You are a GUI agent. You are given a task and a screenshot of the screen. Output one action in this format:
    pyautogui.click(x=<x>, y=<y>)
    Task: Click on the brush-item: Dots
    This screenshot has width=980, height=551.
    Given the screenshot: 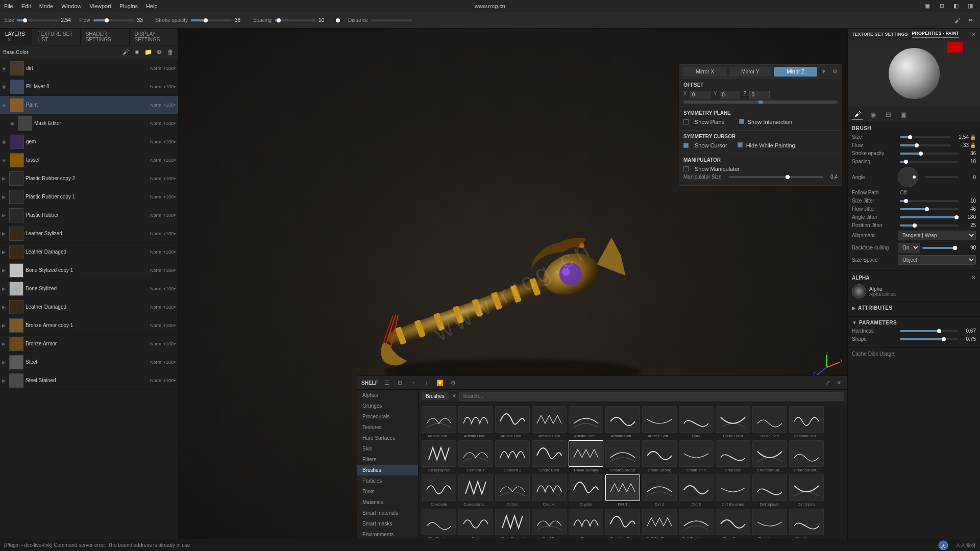 What is the action you would take?
    pyautogui.click(x=476, y=523)
    